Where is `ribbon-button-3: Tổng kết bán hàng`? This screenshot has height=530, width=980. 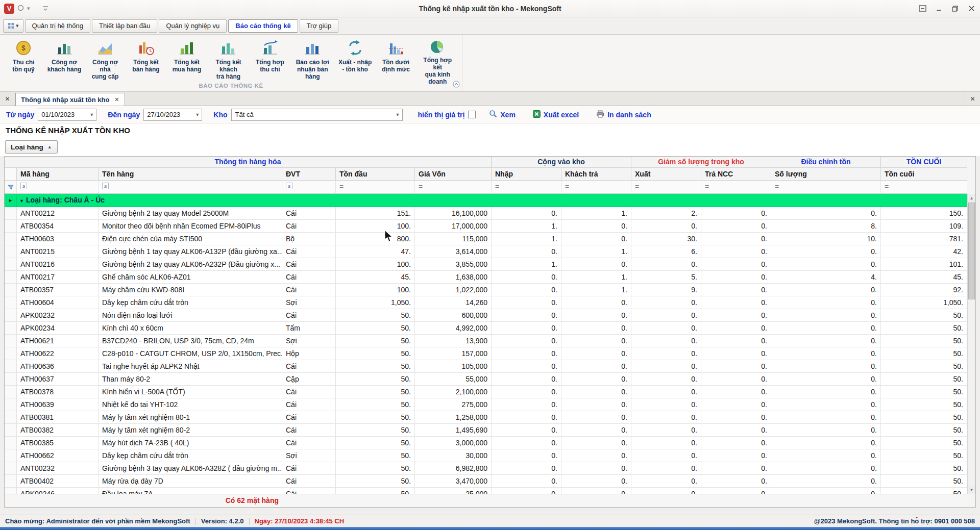
ribbon-button-3: Tổng kết bán hàng is located at coordinates (146, 59).